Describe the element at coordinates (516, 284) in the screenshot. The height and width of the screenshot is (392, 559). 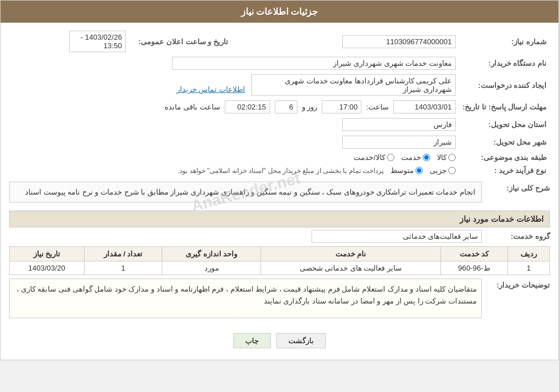
I see `notes-label: توضیحات خریدار:` at that location.